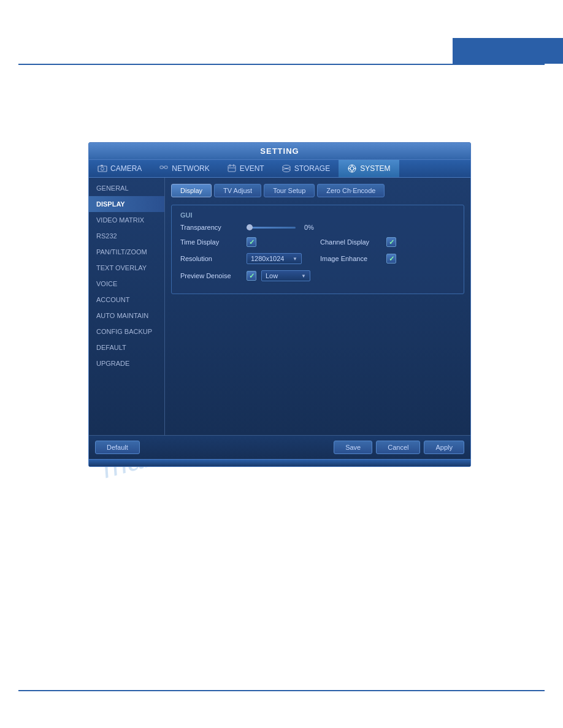  I want to click on cancel-button: Cancel, so click(398, 447).